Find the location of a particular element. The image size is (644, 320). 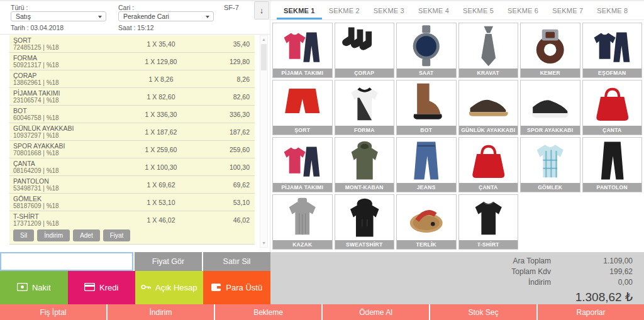

item-qty: 1 X 82,60 is located at coordinates (161, 97).